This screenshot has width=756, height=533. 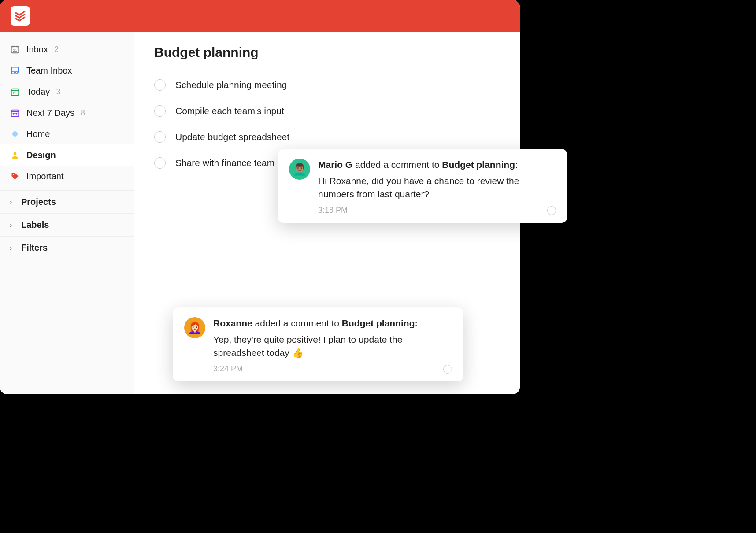 What do you see at coordinates (67, 49) in the screenshot?
I see `sidebar-item-inbox: 21 Inbox 2` at bounding box center [67, 49].